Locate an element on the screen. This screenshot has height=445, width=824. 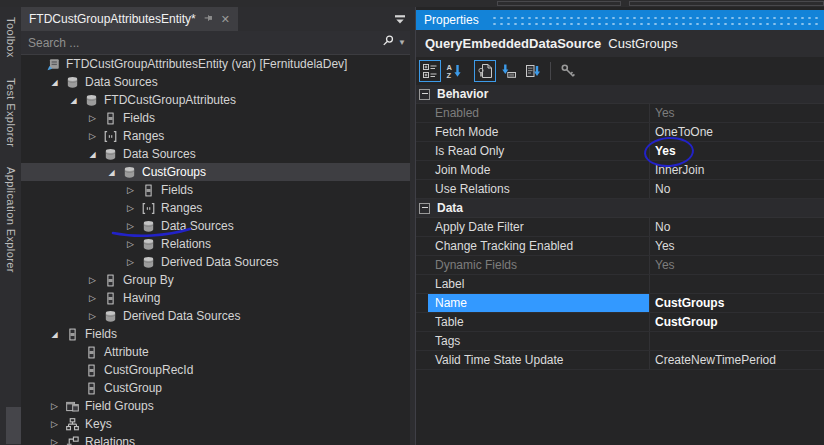
property-row-enabled: EnabledYes is located at coordinates (620, 114).